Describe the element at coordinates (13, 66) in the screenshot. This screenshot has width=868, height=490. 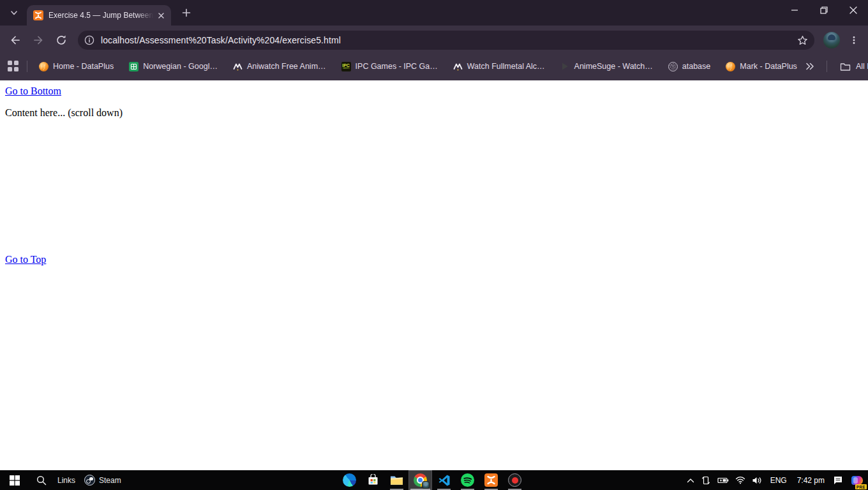
I see `apps-grid-icon` at that location.